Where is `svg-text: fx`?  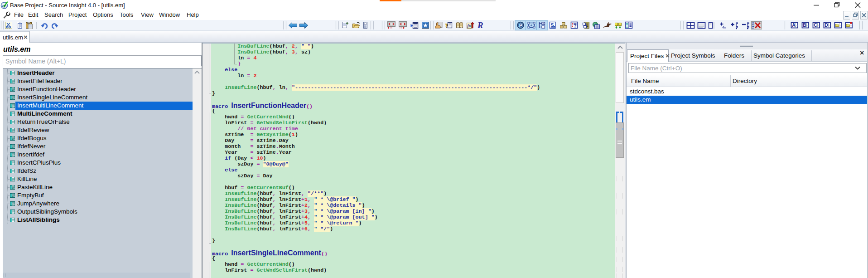
svg-text: fx is located at coordinates (469, 25).